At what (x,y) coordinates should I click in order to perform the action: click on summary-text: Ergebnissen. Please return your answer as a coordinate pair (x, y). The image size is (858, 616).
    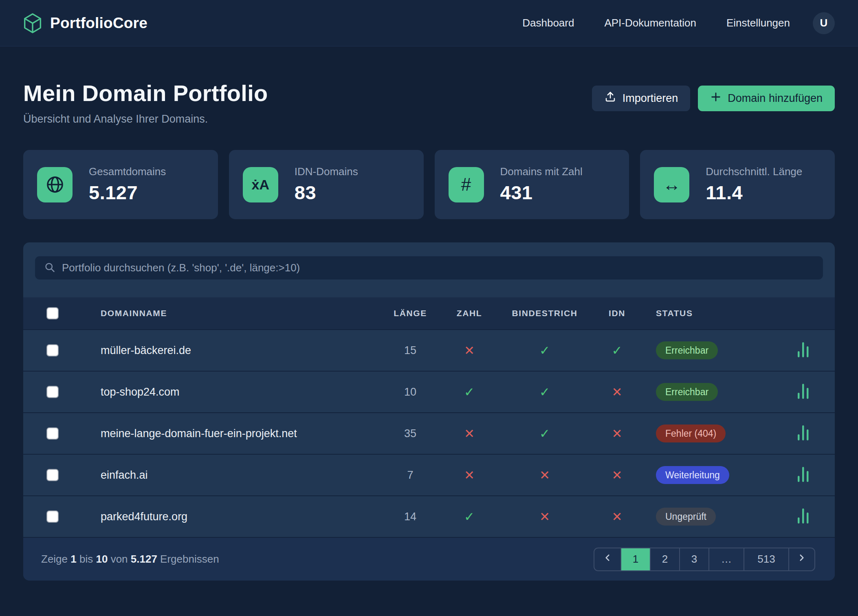
    Looking at the image, I should click on (190, 559).